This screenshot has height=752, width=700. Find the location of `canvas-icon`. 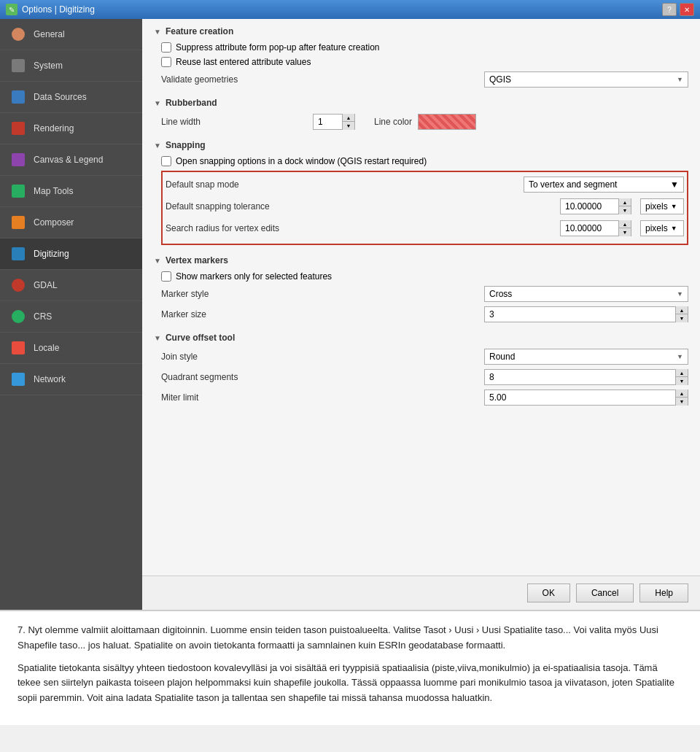

canvas-icon is located at coordinates (18, 160).